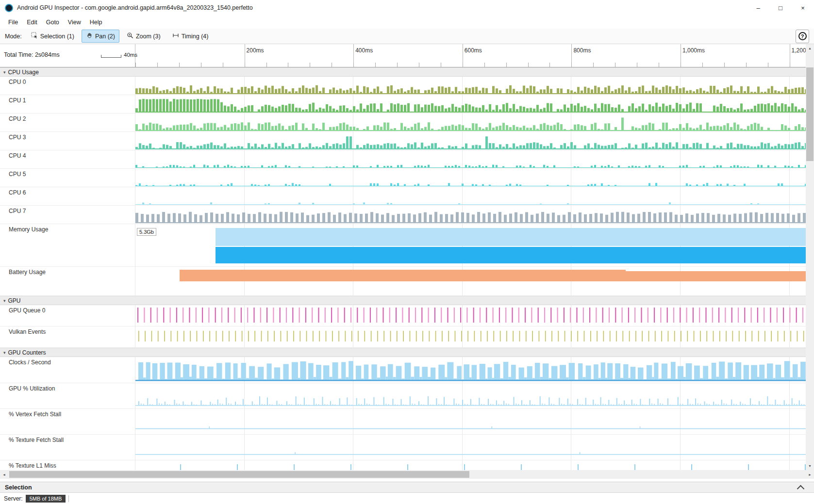  I want to click on menu-view: View, so click(75, 22).